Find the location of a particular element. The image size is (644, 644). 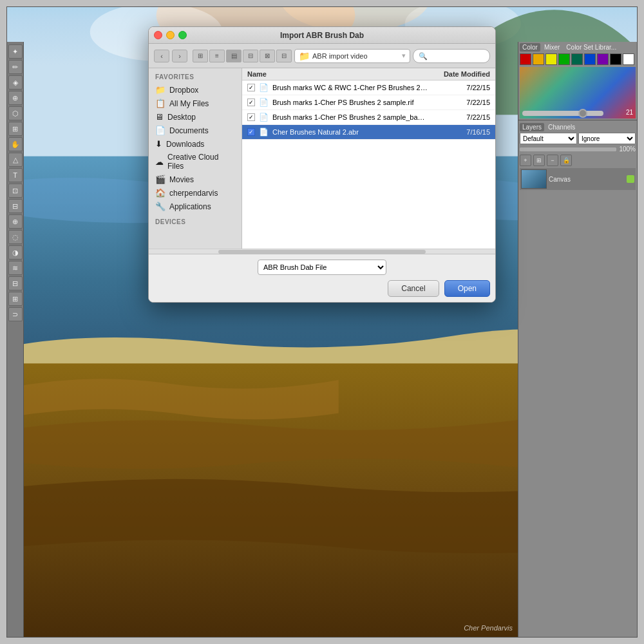

file-name-1: Brush marks WC & RWC 1-Cher PS Brushes 2… is located at coordinates (350, 88).